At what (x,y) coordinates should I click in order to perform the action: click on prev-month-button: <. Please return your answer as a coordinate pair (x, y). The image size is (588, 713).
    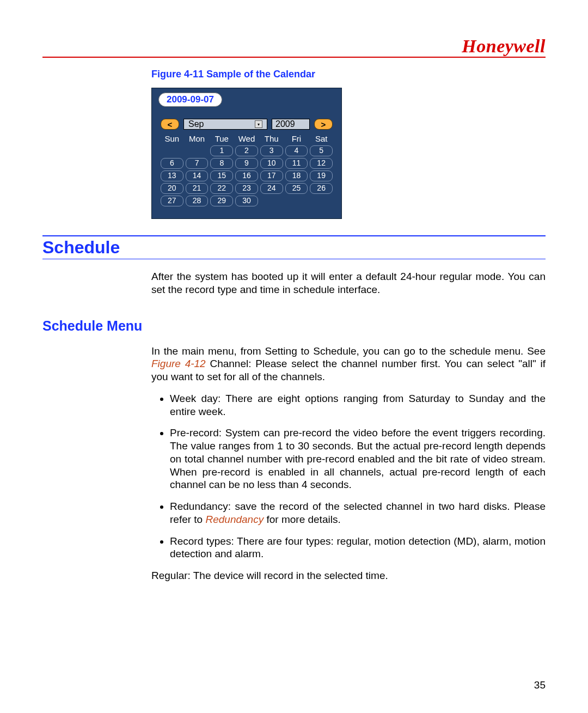
    Looking at the image, I should click on (170, 124).